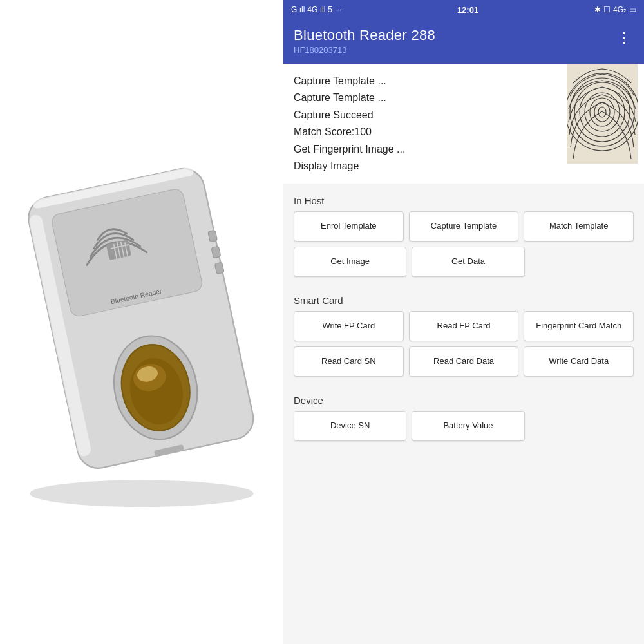 The image size is (644, 644). Describe the element at coordinates (349, 362) in the screenshot. I see `read-card-sn-button: Read Card SN` at that location.